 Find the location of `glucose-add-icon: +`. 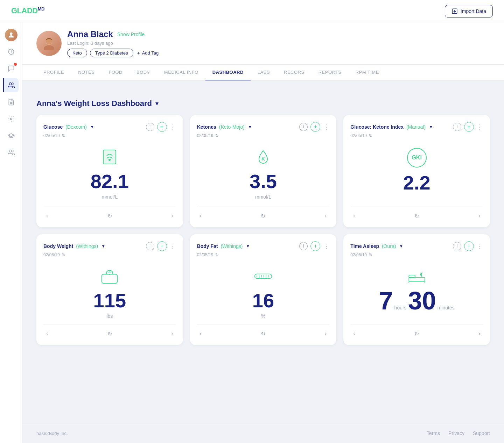

glucose-add-icon: + is located at coordinates (162, 127).